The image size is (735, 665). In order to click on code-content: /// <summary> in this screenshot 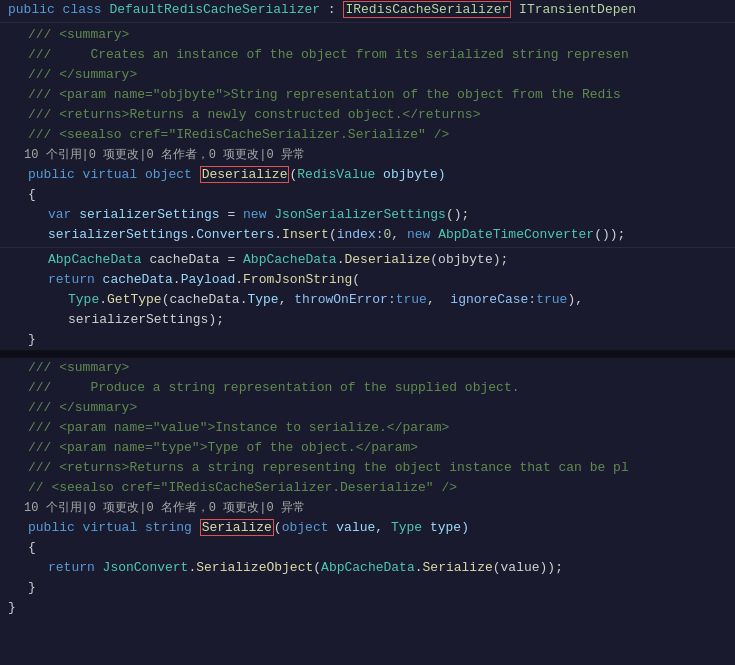, I will do `click(372, 35)`.